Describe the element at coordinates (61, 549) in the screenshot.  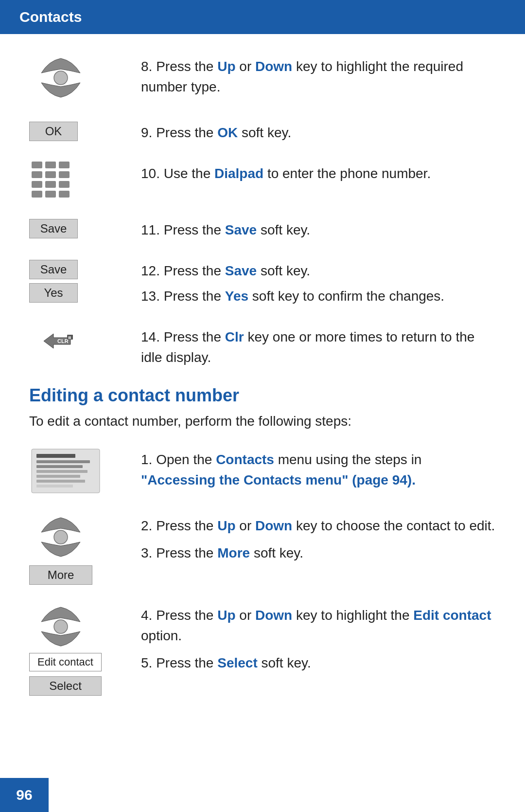
I see `nav-more-col: More` at that location.